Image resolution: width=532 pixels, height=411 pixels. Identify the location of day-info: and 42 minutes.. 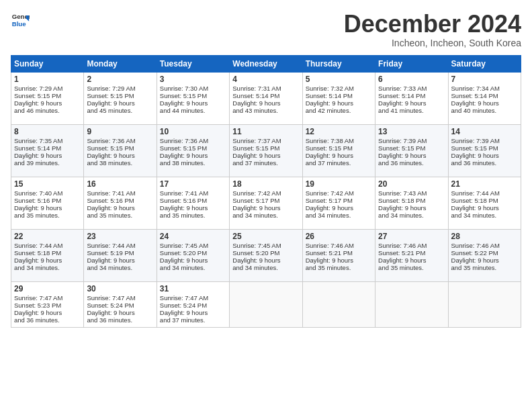
(339, 110).